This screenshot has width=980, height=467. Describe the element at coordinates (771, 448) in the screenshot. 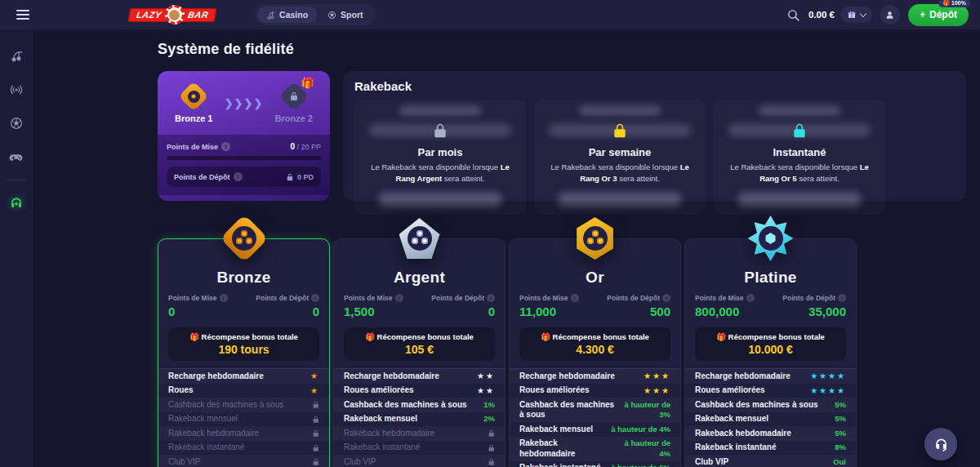

I see `perk-row: Rakeback instantané8%` at that location.